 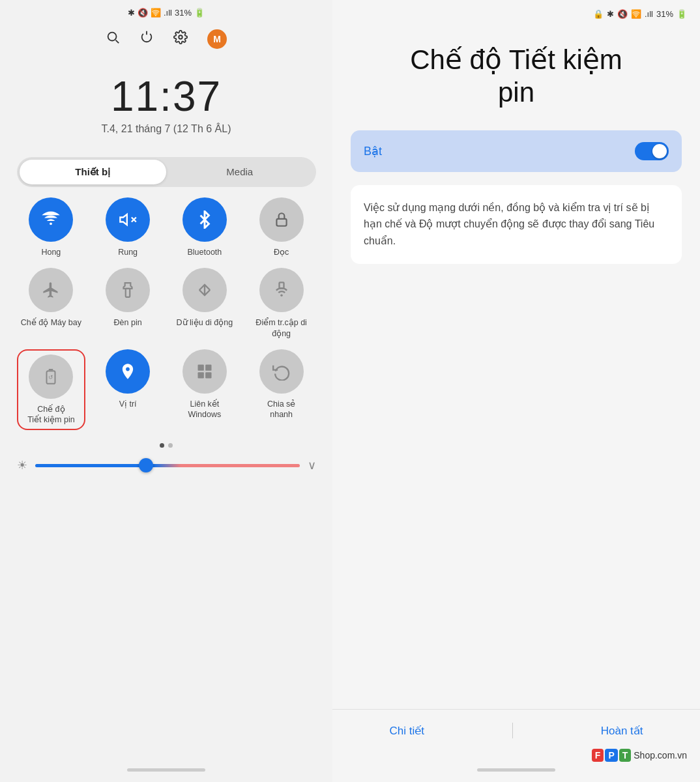 I want to click on toggle-knob, so click(x=660, y=151).